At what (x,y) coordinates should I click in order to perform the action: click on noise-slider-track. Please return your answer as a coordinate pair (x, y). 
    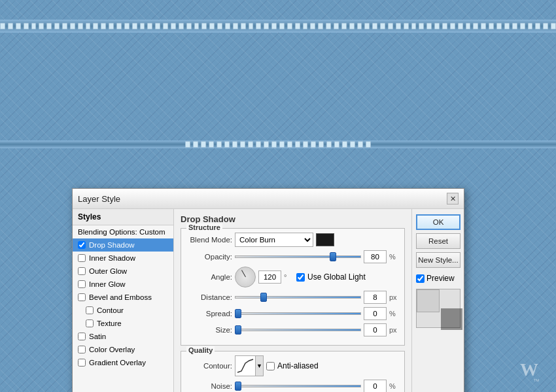
    Looking at the image, I should click on (298, 386).